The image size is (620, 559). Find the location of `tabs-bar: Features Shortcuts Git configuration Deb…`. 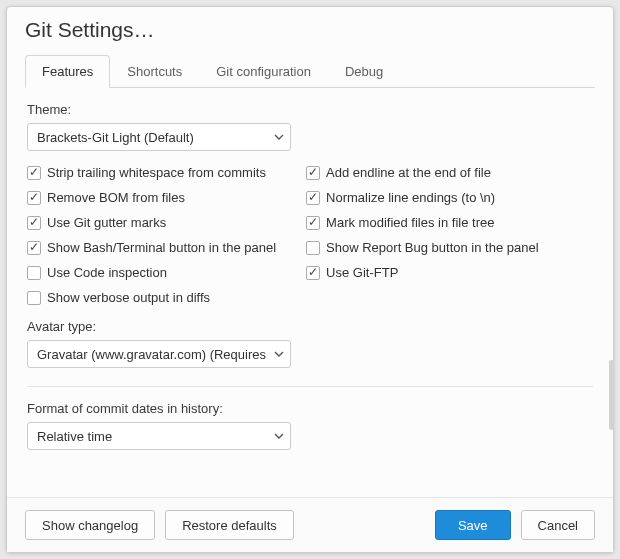

tabs-bar: Features Shortcuts Git configuration Deb… is located at coordinates (310, 71).